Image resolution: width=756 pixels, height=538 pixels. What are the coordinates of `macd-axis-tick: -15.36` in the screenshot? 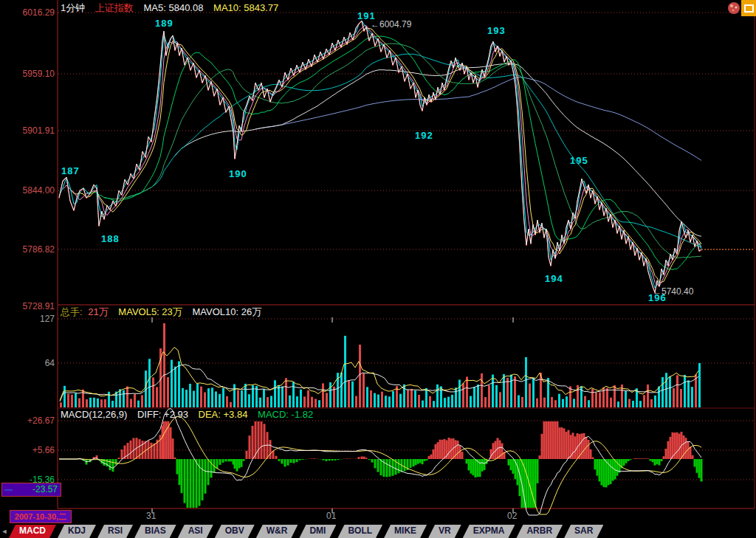 It's located at (28, 480).